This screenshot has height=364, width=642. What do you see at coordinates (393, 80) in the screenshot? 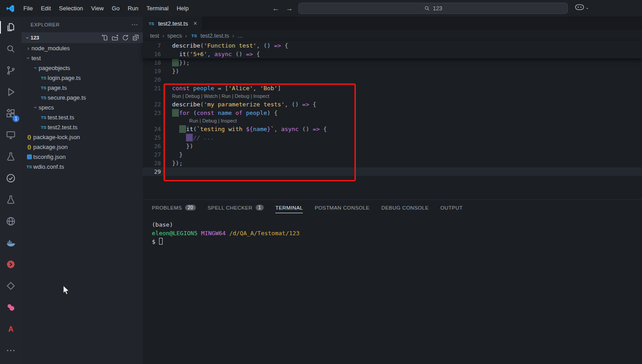
I see `code-line-20: 20` at bounding box center [393, 80].